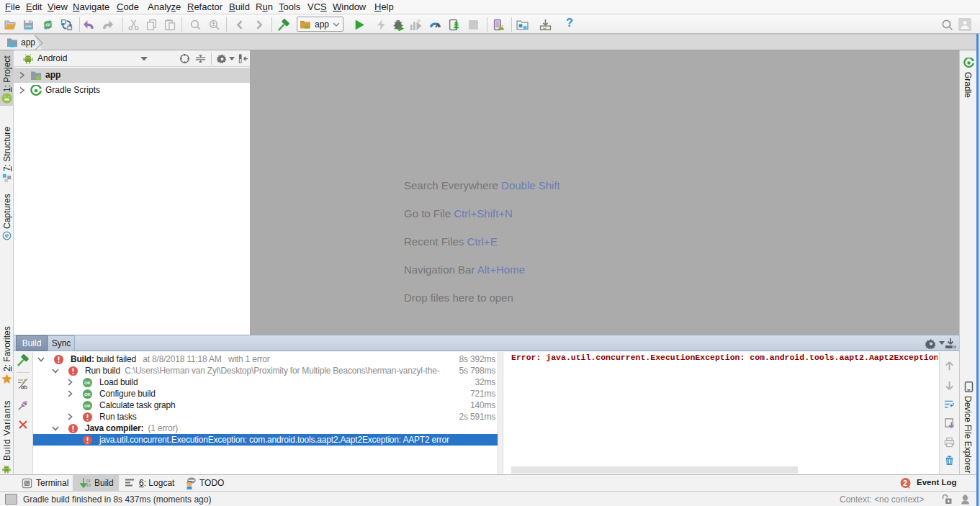 This screenshot has height=506, width=980. Describe the element at coordinates (89, 485) in the screenshot. I see `svg-text: 10` at that location.